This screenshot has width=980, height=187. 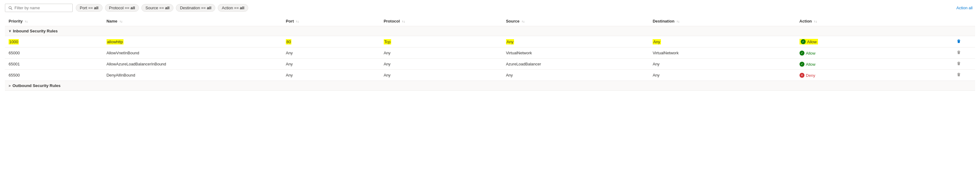 What do you see at coordinates (37, 86) in the screenshot?
I see `section-label-outbound: Outbound Security Rules` at bounding box center [37, 86].